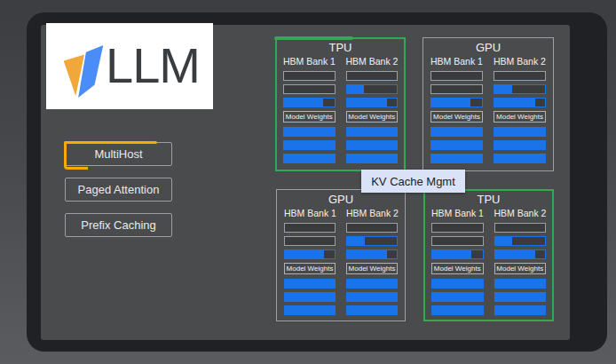  Describe the element at coordinates (488, 105) in the screenshot. I see `accelerator-chip-gpu-1: GPUHBM Bank 1Model WeightsHBM Bank 2Mode…` at that location.